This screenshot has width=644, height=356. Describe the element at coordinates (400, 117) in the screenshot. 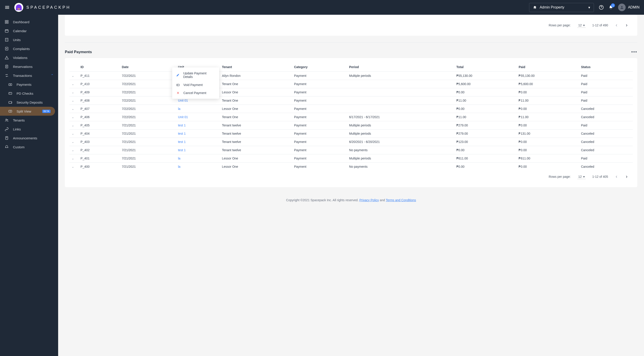

I see `cell-period: 6/17/2021 - 6/17/2021` at that location.